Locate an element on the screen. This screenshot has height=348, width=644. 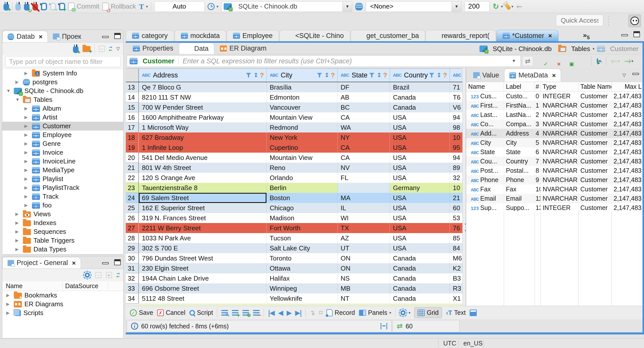
link-with-editor-icon: →← is located at coordinates (111, 49).